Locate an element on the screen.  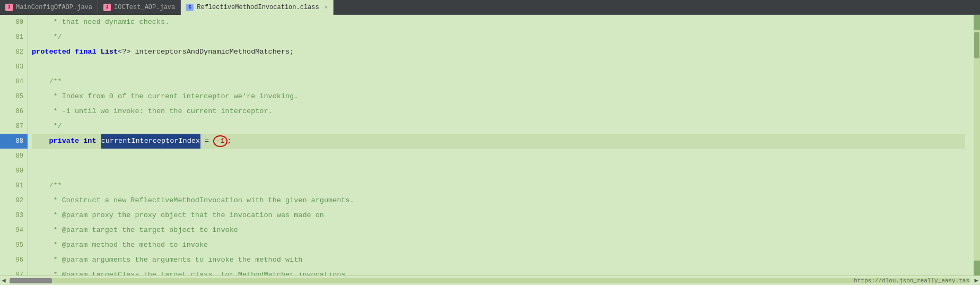
code-line-92: * Construct a new ReflectiveMethodInvoca… is located at coordinates (498, 201).